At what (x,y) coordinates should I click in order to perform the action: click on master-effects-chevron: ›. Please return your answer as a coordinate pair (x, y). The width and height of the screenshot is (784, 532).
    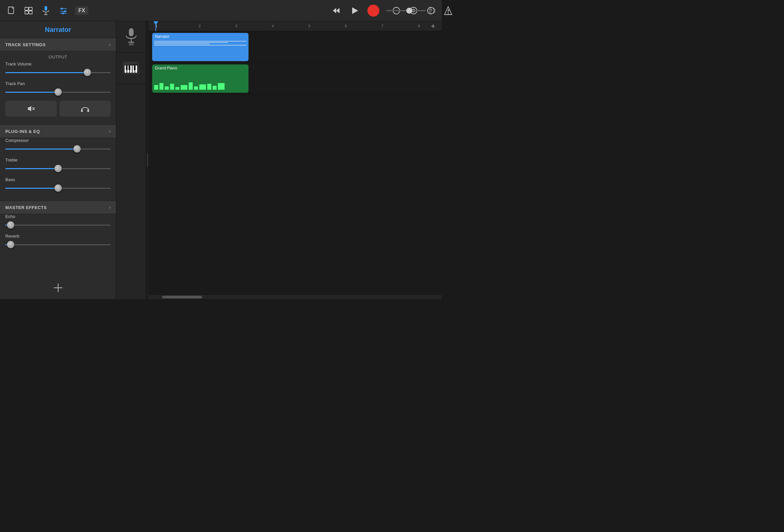
    Looking at the image, I should click on (110, 207).